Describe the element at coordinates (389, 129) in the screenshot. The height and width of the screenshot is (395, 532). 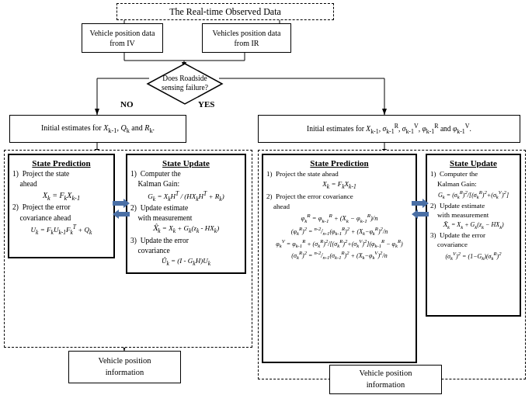
I see `init-right-box: Initial estimates for Xk-1, σk-1R, σk-1V…` at that location.